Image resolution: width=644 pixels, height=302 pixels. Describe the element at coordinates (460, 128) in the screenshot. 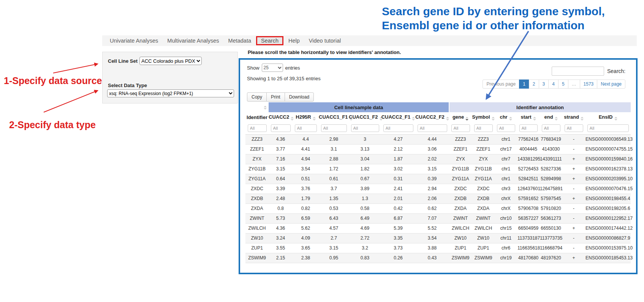

I see `filter-input-gene` at that location.